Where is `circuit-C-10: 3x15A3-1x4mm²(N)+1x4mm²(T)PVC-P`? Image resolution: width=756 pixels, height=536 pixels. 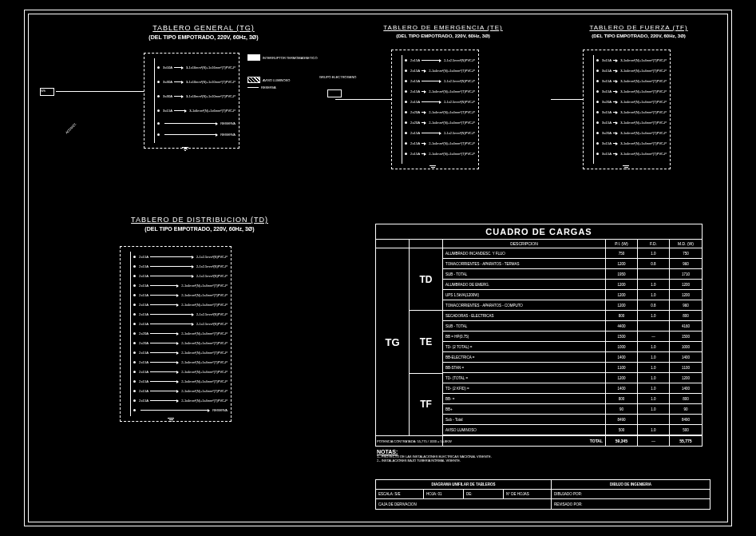 circuit-C-10: 3x15A3-1x4mm²(N)+1x4mm²(T)PVC-P is located at coordinates (632, 153).